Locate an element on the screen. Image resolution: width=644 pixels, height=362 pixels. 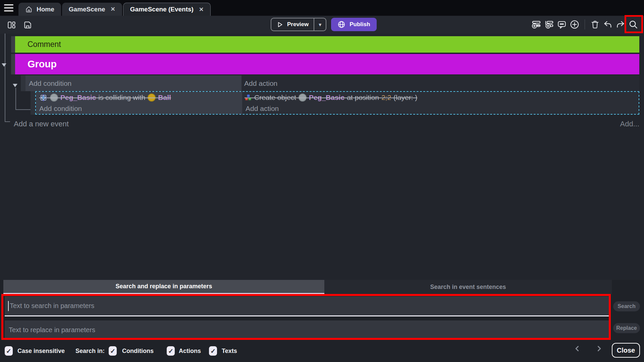
condition-text: is colliding with is located at coordinates (122, 98).